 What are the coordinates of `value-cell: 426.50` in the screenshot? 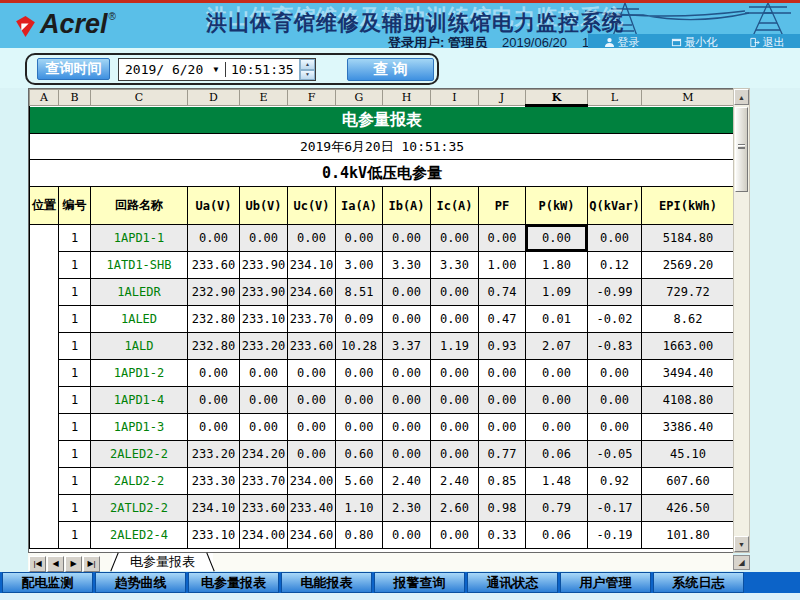 It's located at (688, 508).